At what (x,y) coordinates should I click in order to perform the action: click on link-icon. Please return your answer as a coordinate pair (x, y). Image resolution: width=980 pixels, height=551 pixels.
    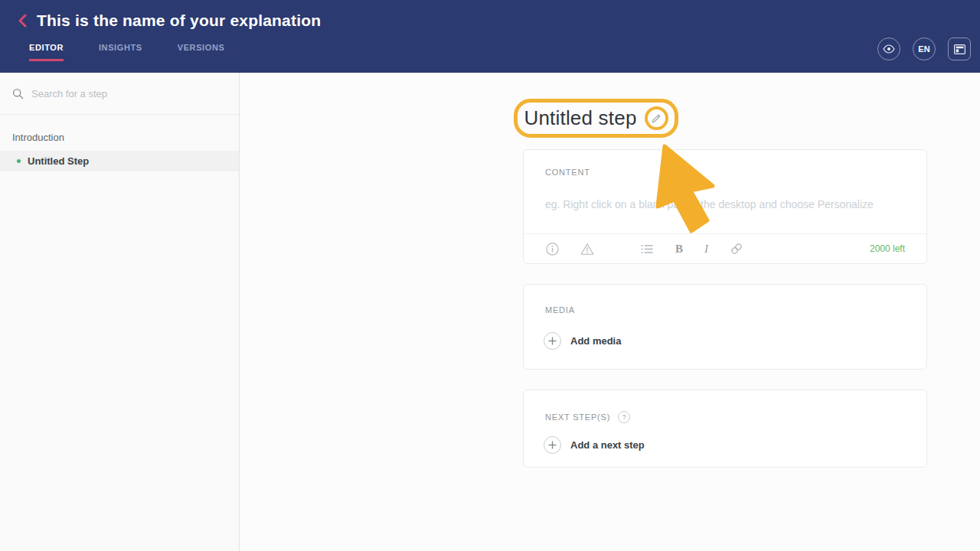
    Looking at the image, I should click on (737, 249).